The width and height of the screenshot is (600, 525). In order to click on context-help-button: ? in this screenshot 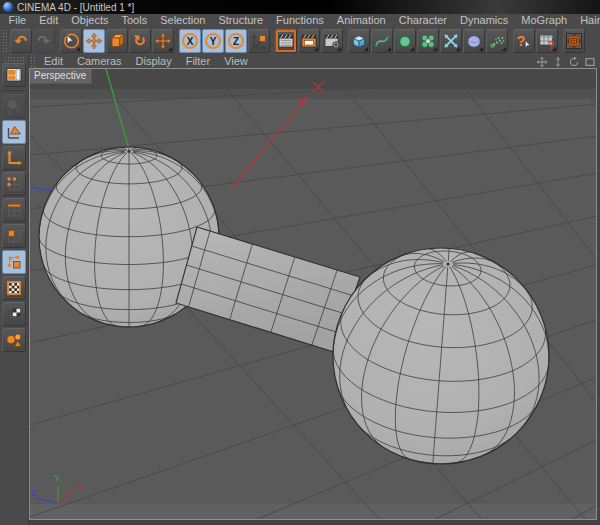, I will do `click(524, 41)`.